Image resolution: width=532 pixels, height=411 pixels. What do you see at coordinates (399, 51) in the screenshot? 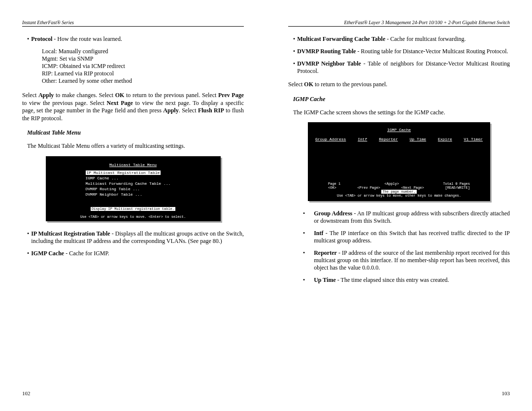
I see `bullet-dvmrp-routing: • DVMRP Routing Table - Routing table fo…` at bounding box center [399, 51].